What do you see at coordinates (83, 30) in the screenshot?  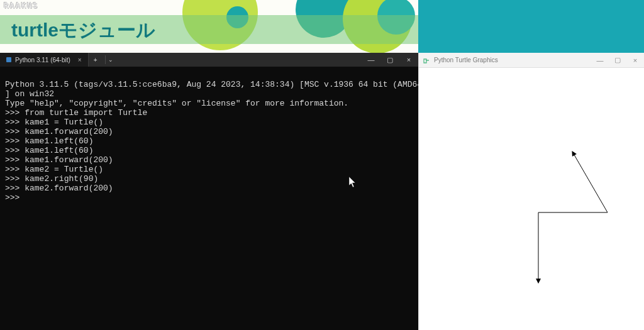 I see `lesson-title: turtleモジュール` at bounding box center [83, 30].